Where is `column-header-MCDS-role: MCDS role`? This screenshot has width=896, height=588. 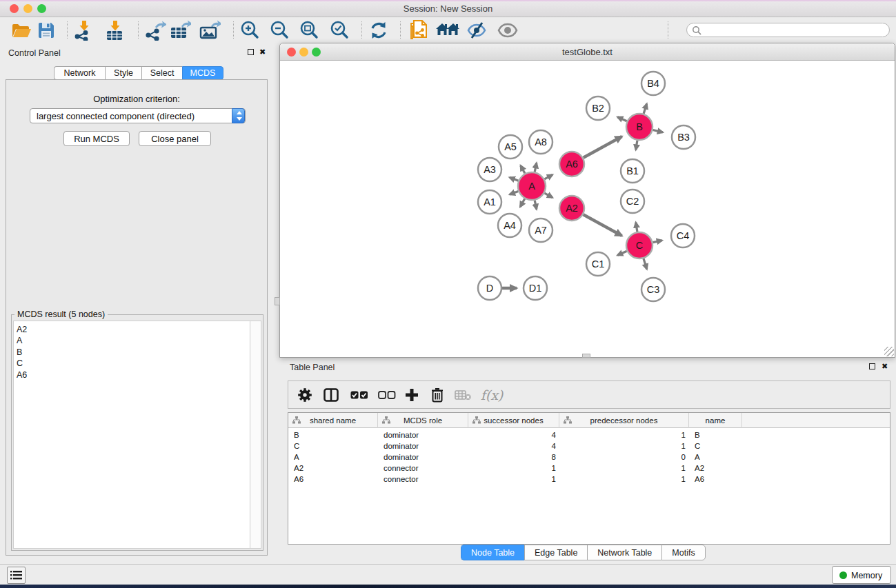
column-header-MCDS-role: MCDS role is located at coordinates (424, 420).